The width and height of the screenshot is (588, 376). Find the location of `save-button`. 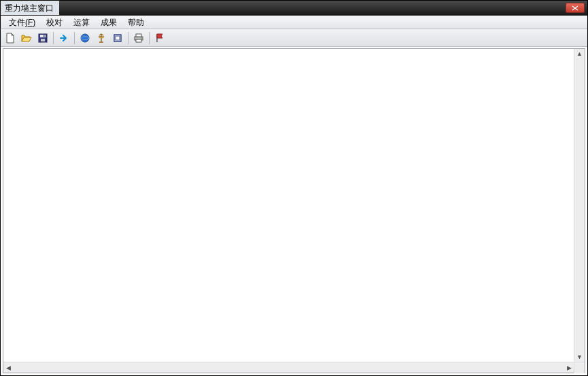

save-button is located at coordinates (43, 38).